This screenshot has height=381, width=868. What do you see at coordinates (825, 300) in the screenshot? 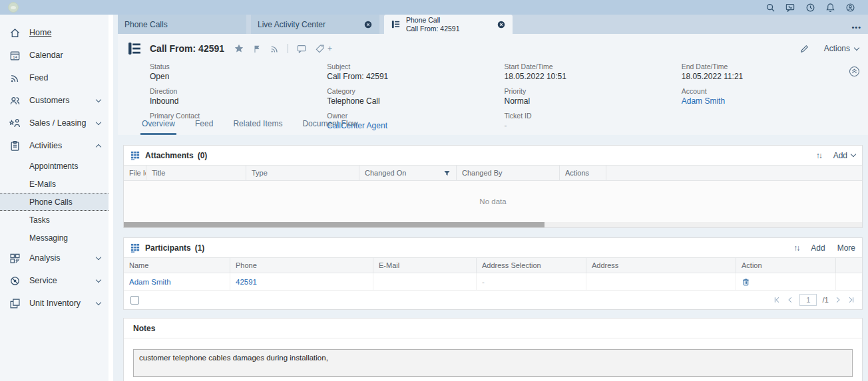
I see `page-total: /1` at bounding box center [825, 300].